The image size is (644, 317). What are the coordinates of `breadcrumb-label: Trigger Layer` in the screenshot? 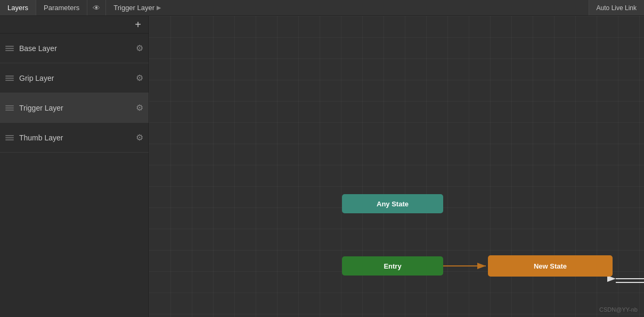 It's located at (134, 7).